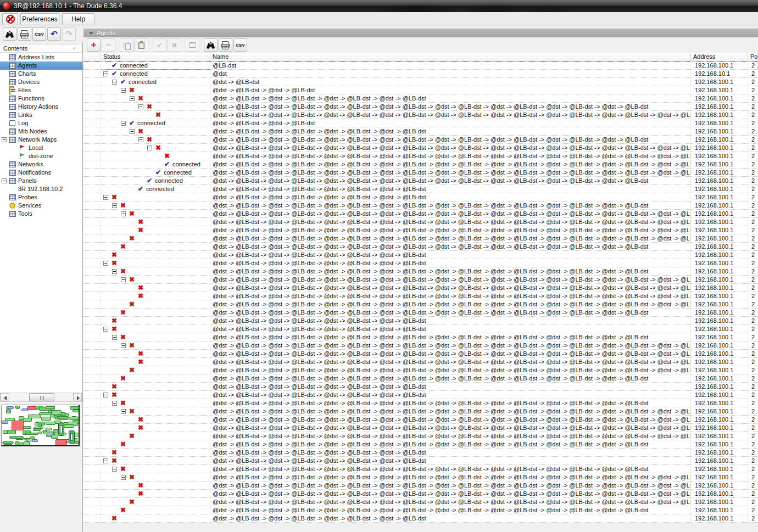 The image size is (758, 532). What do you see at coordinates (753, 57) in the screenshot?
I see `column-header-port: Port` at bounding box center [753, 57].